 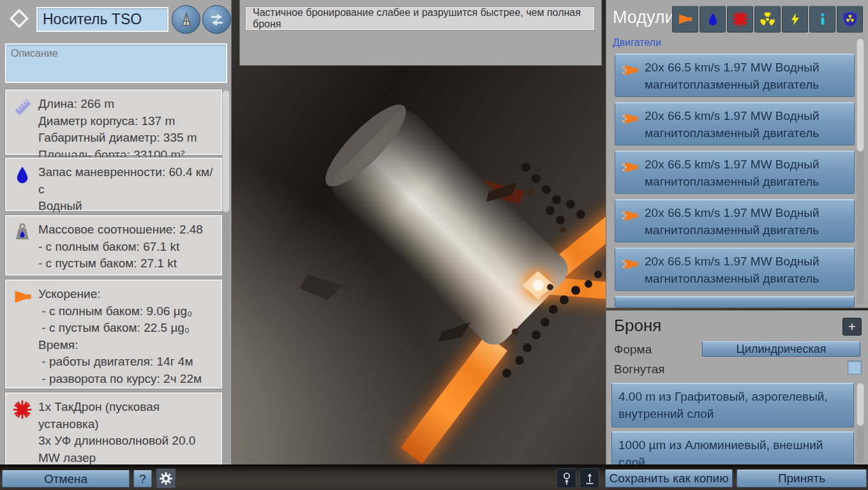 I want to click on propellant-card: Запас маневренности: 60.4 км/с Водный, so click(x=114, y=184).